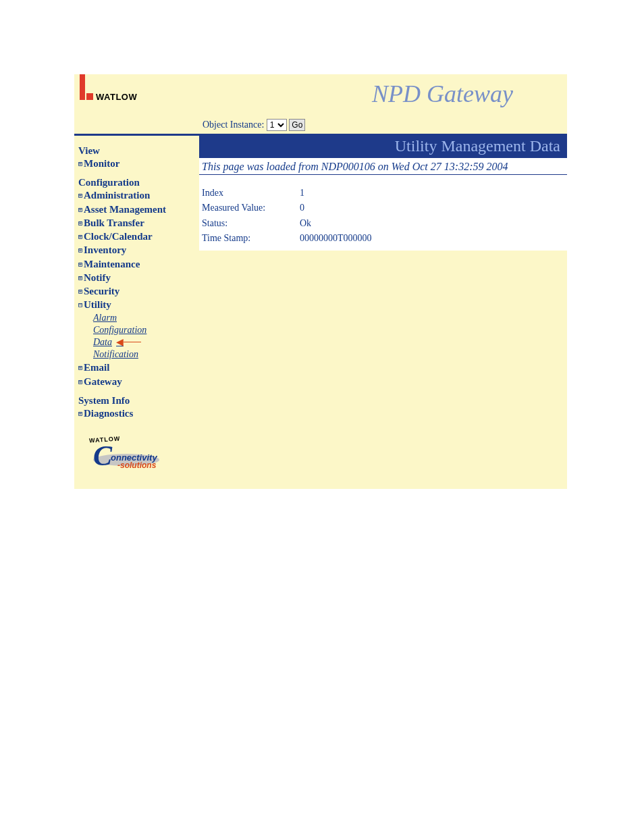  Describe the element at coordinates (138, 291) in the screenshot. I see `sidebar-item-security: ⊞Security` at that location.